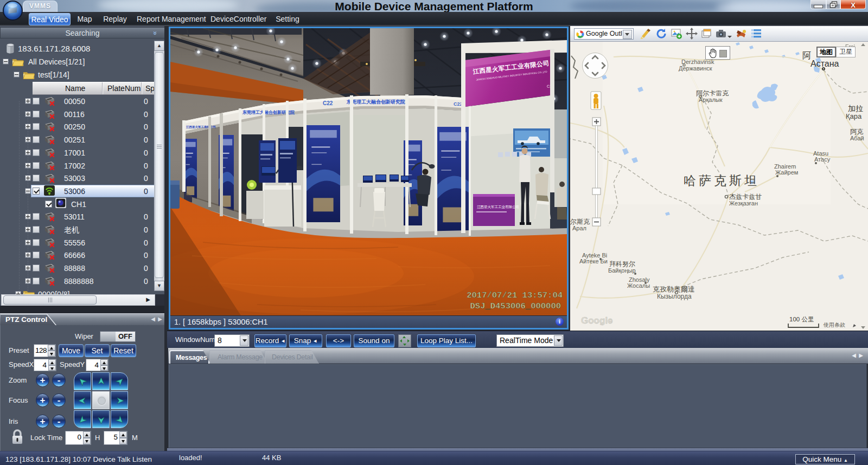 The width and height of the screenshot is (868, 465). Describe the element at coordinates (857, 132) in the screenshot. I see `svg-text: 阿克` at that location.